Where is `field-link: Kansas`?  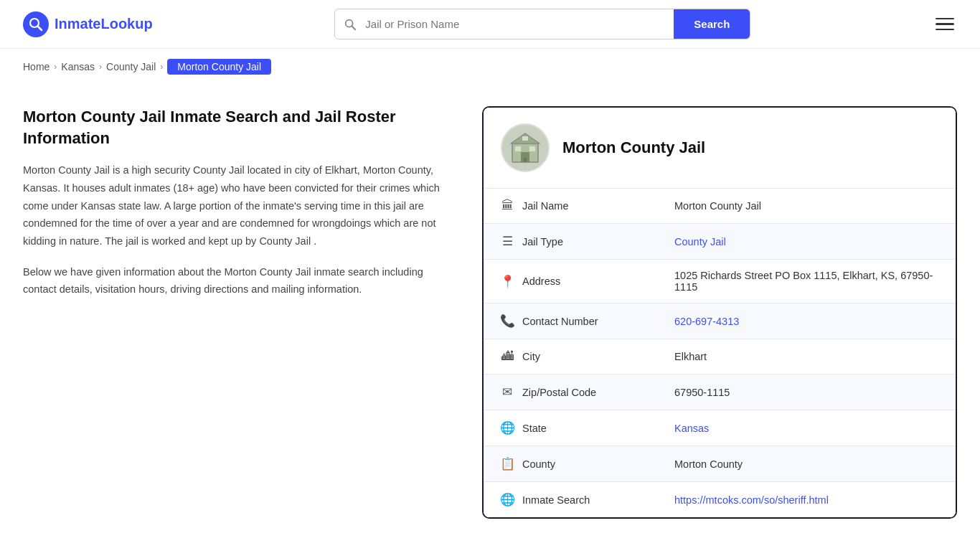 field-link: Kansas is located at coordinates (692, 428).